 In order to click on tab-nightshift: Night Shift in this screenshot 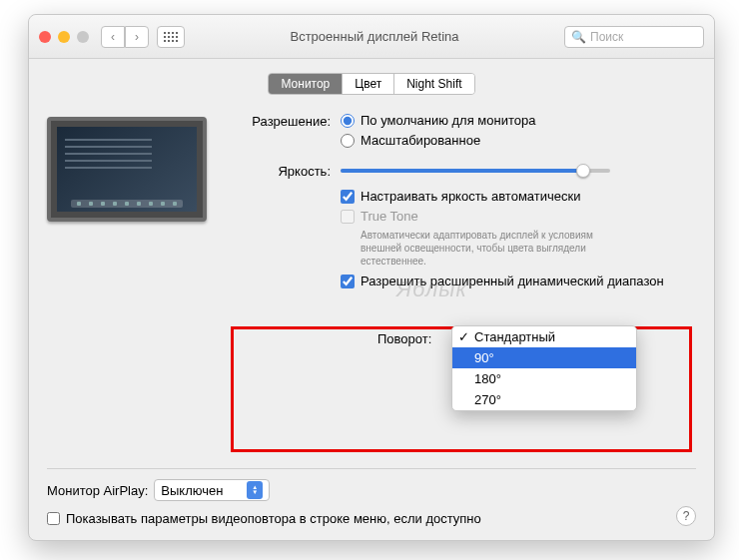, I will do `click(433, 84)`.